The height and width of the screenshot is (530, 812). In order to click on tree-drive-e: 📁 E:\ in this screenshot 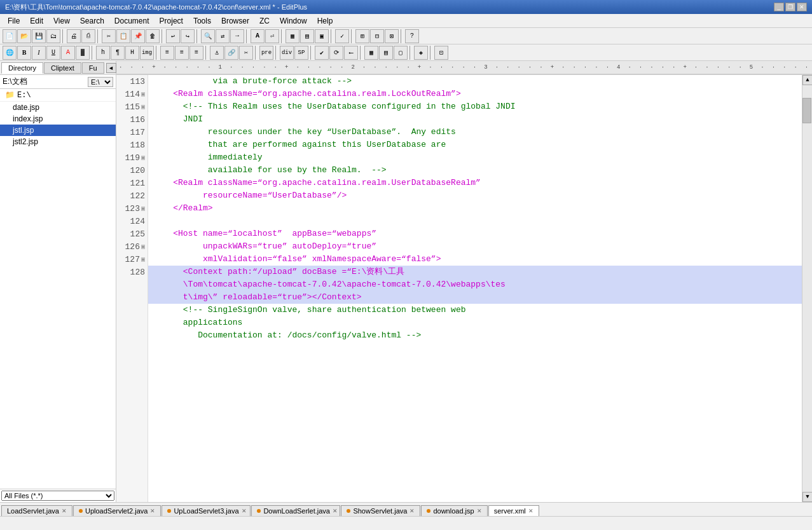, I will do `click(58, 95)`.